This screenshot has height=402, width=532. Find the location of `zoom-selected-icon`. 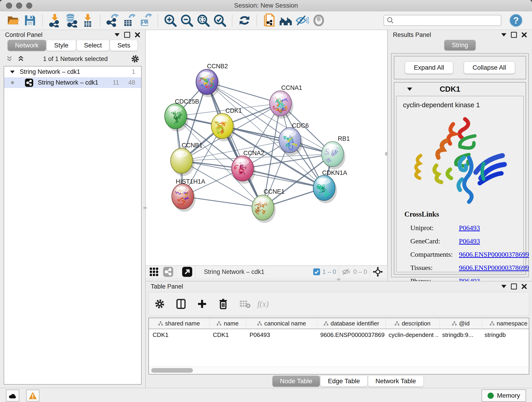

zoom-selected-icon is located at coordinates (220, 20).